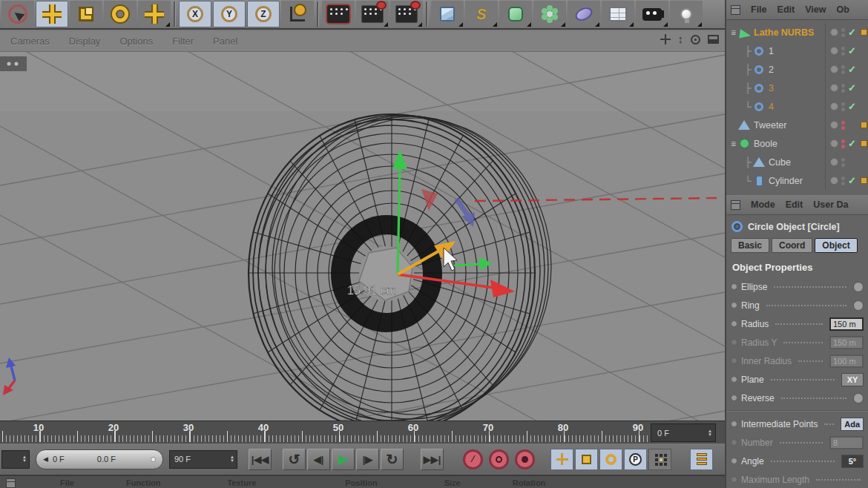 This screenshot has height=488, width=868. What do you see at coordinates (618, 14) in the screenshot?
I see `table-button` at bounding box center [618, 14].